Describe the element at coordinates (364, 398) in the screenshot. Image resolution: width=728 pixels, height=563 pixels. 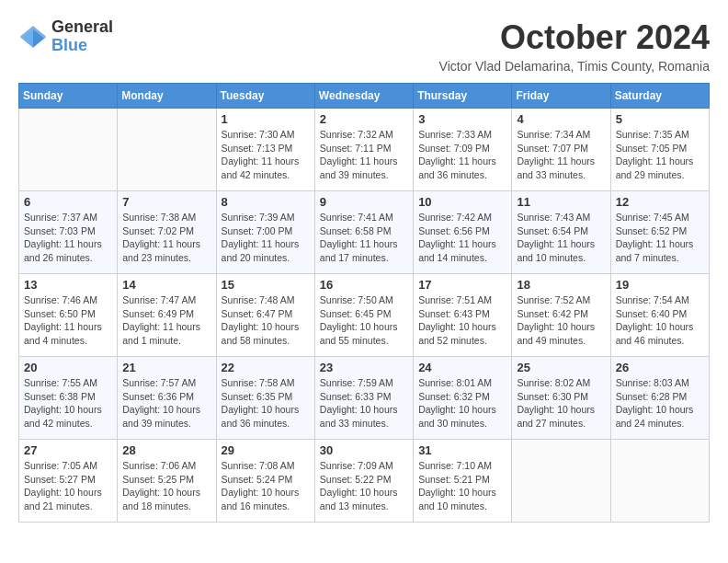
I see `calendar-week-row: 20Sunrise: 7:55 AM Sunset: 6:38 PM Dayli…` at that location.